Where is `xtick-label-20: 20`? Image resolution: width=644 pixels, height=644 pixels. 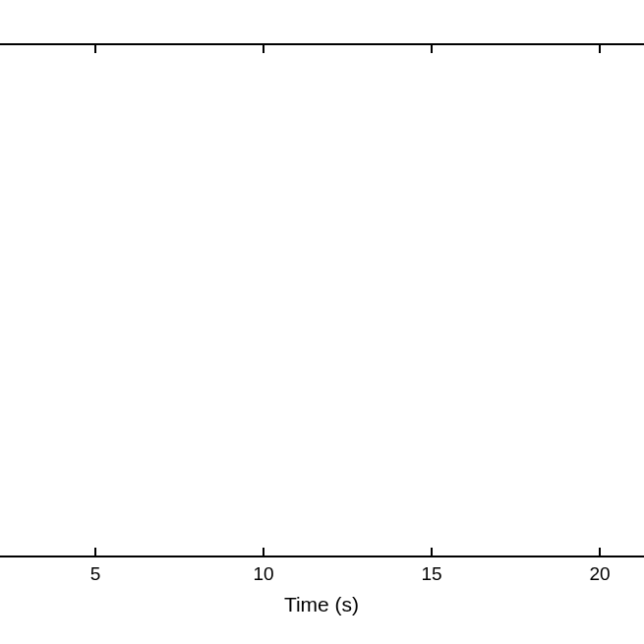
xtick-label-20: 20 is located at coordinates (600, 574).